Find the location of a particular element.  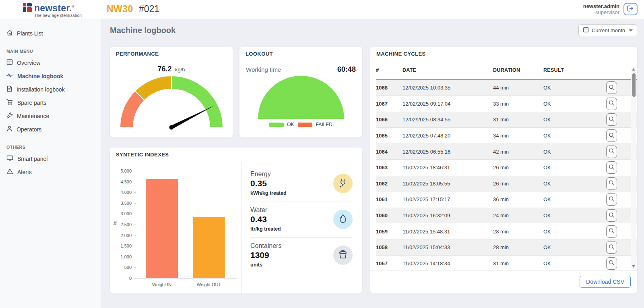

bucket-icon is located at coordinates (343, 255).